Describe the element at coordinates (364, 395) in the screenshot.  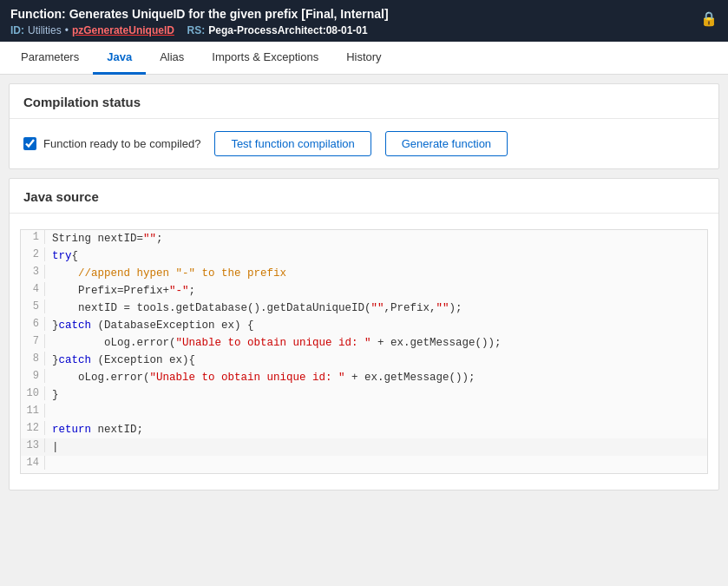
I see `code-line-10: 10 }` at that location.